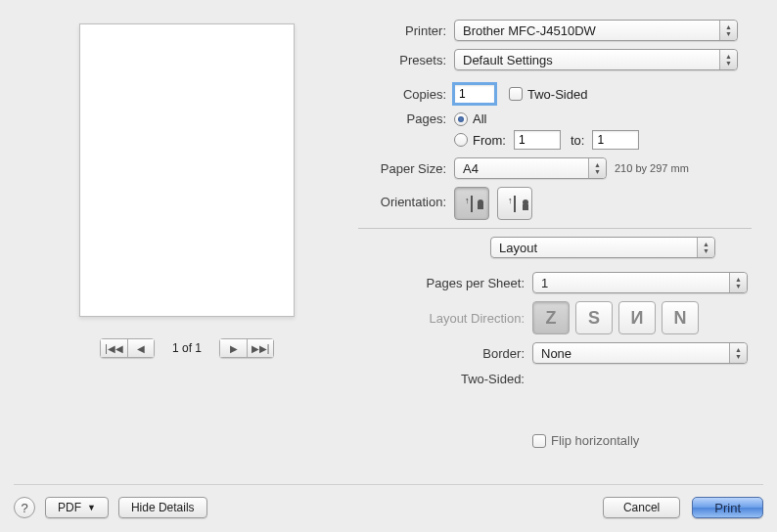  I want to click on pager-fwd-group: ▶ ▶▶|, so click(247, 348).